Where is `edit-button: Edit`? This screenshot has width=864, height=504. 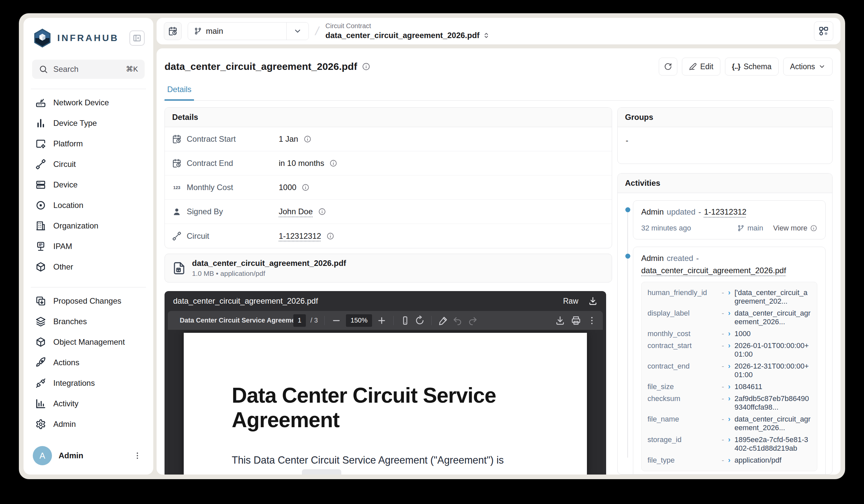 edit-button: Edit is located at coordinates (701, 67).